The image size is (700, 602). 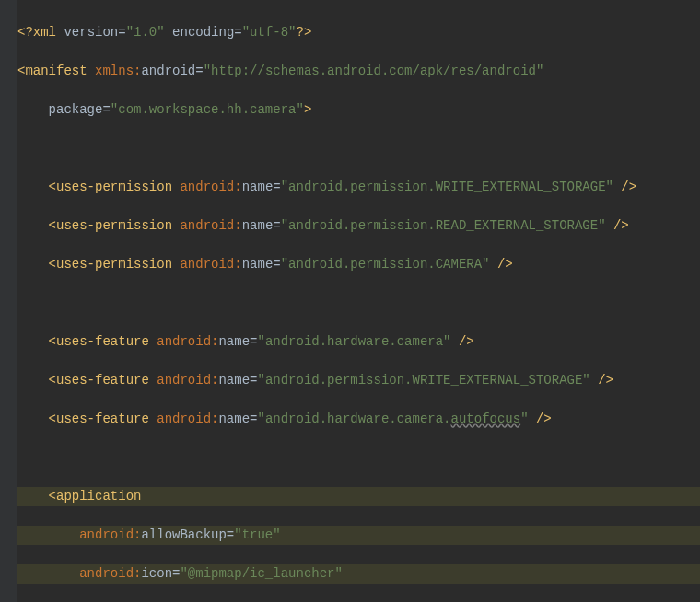 I want to click on app-attr-icon: android:icon="@mipmap/ic_launcher", so click(x=359, y=574).